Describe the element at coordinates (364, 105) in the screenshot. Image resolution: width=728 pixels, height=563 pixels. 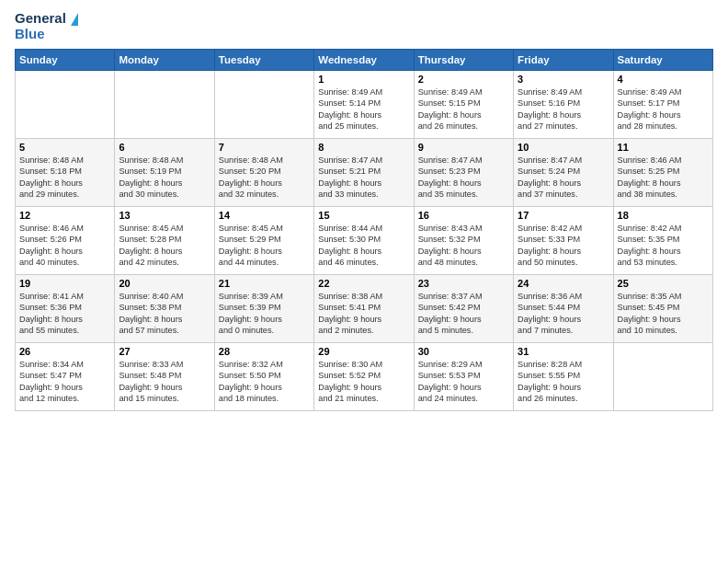
I see `calendar-week-1: 1Sunrise: 8:49 AM Sunset: 5:14 PM Daylig…` at that location.